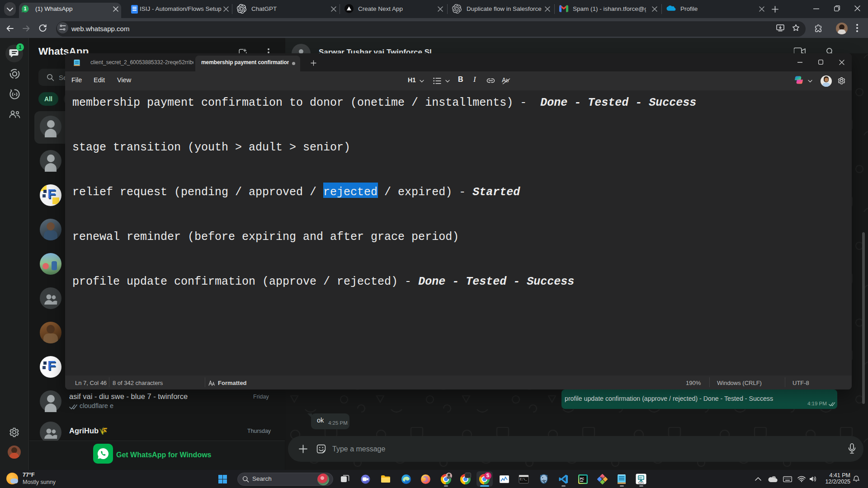  What do you see at coordinates (25, 9) in the screenshot?
I see `svg-text: 1` at bounding box center [25, 9].